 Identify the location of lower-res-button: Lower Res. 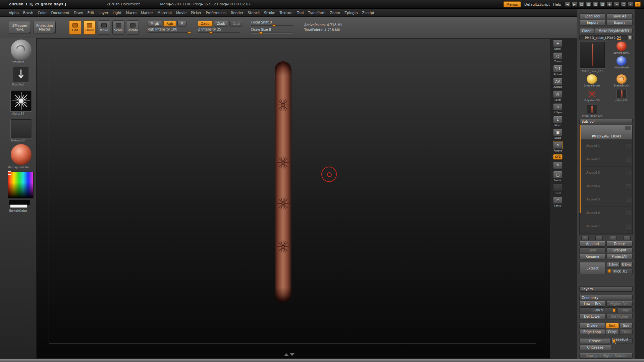
(592, 304).